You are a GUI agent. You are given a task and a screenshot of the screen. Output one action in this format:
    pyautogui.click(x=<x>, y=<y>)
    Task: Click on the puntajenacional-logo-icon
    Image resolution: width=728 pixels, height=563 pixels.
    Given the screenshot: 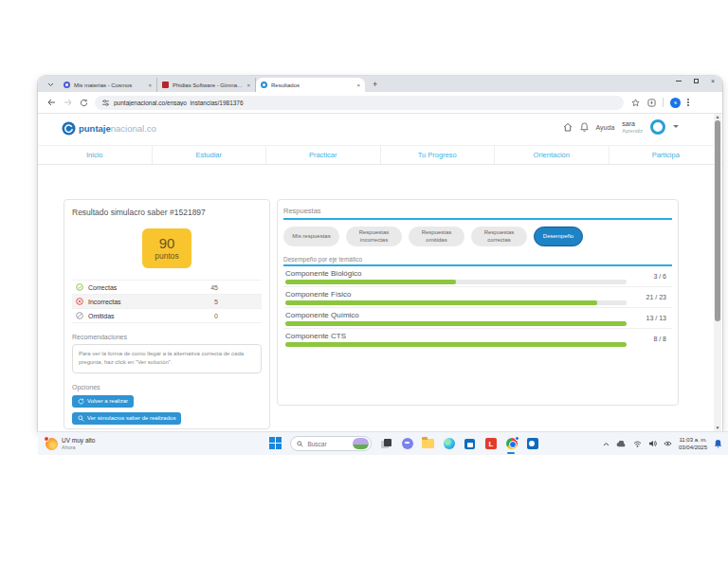 What is the action you would take?
    pyautogui.click(x=68, y=129)
    